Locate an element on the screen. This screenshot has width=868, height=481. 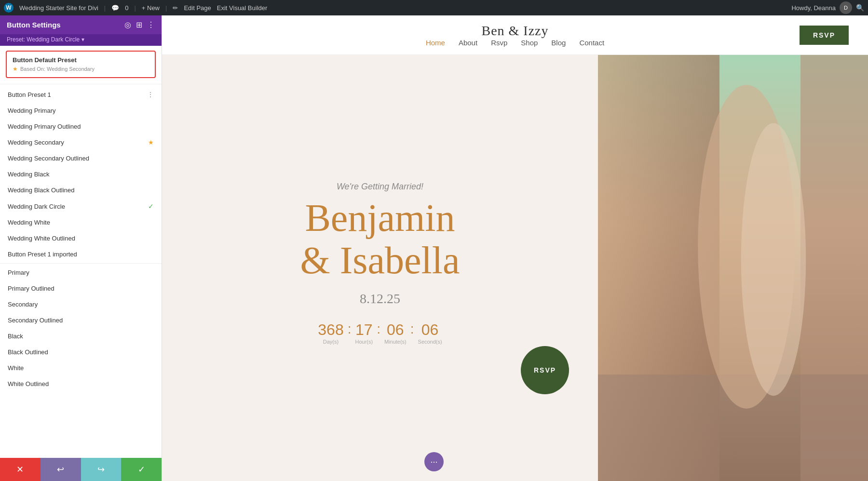
circle-icon: ◎ is located at coordinates (128, 25).